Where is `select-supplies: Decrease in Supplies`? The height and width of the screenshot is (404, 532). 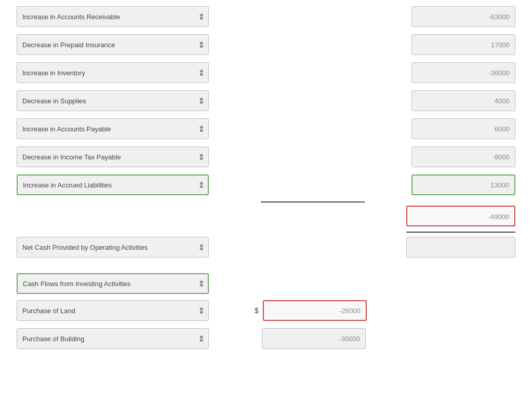
select-supplies: Decrease in Supplies is located at coordinates (113, 101).